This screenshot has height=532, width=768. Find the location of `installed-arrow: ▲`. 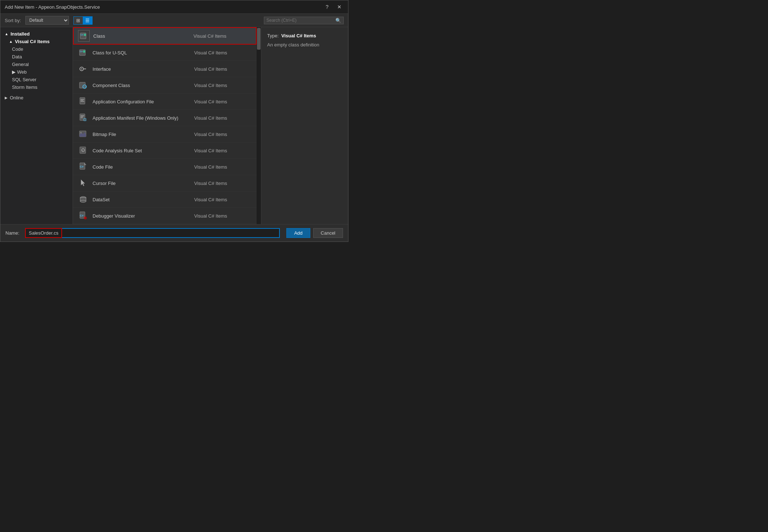

installed-arrow: ▲ is located at coordinates (7, 34).